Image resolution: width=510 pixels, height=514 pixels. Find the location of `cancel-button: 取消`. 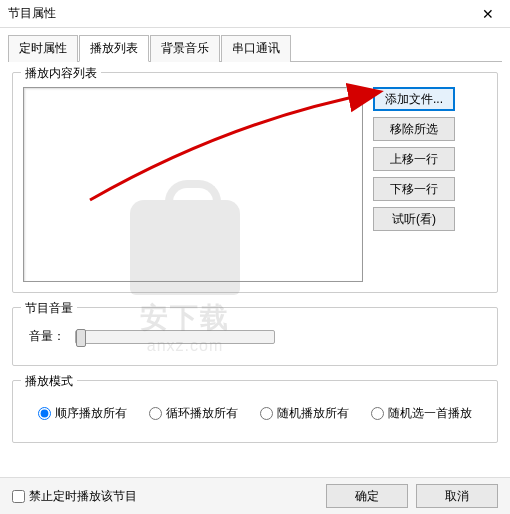

cancel-button: 取消 is located at coordinates (457, 496).